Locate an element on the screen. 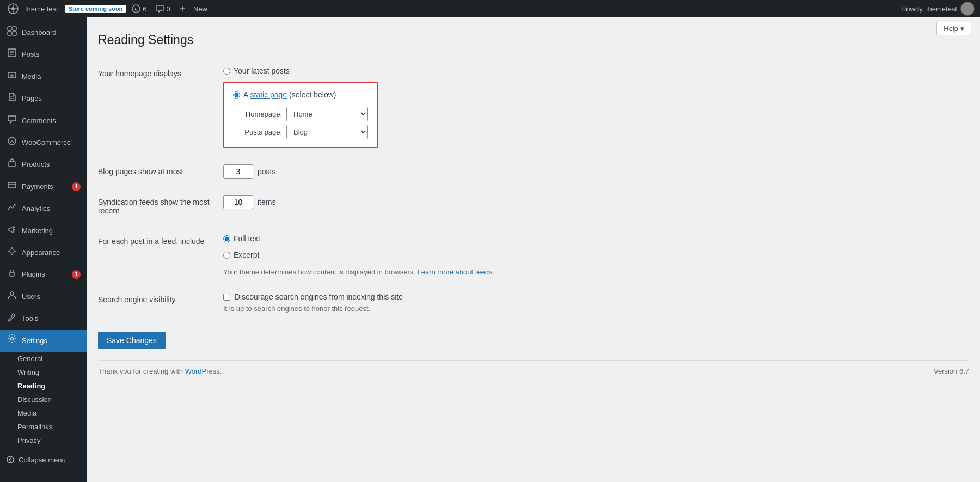 This screenshot has width=980, height=482. items-suffix: items is located at coordinates (267, 202).